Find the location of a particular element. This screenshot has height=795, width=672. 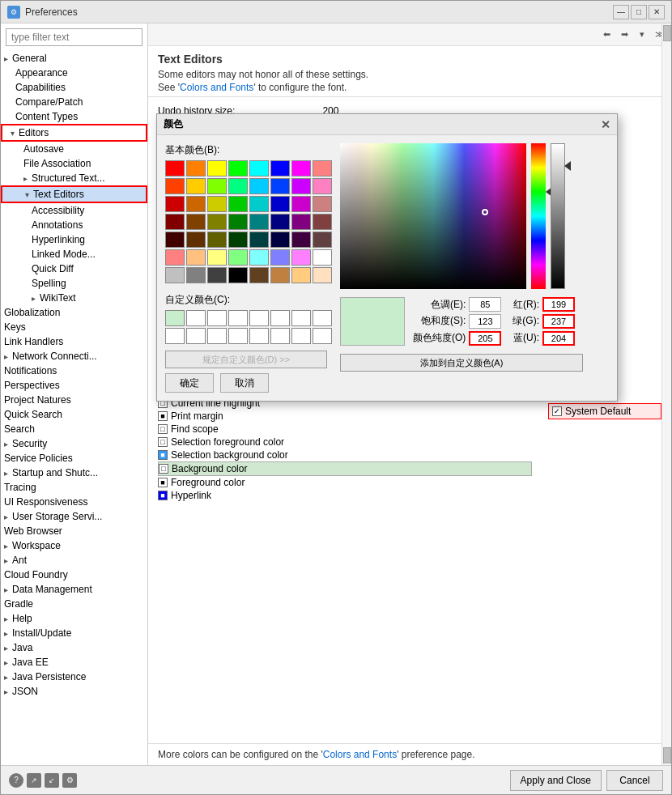

import-icon: ↙ is located at coordinates (52, 780).